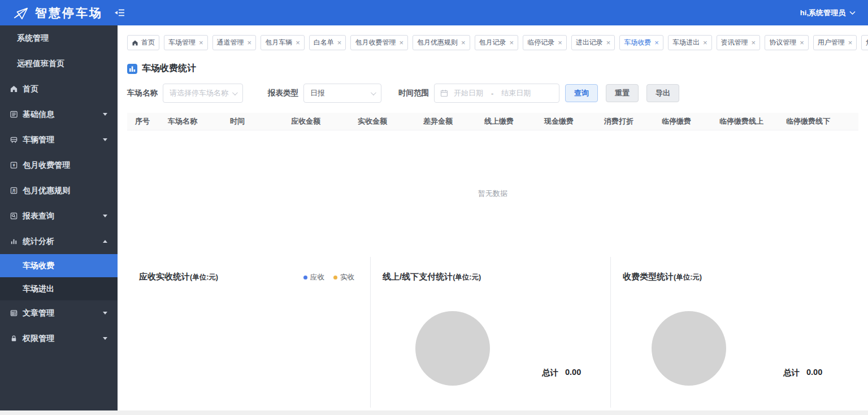 The height and width of the screenshot is (415, 868). I want to click on app-logo: 智慧停车场, so click(58, 13).